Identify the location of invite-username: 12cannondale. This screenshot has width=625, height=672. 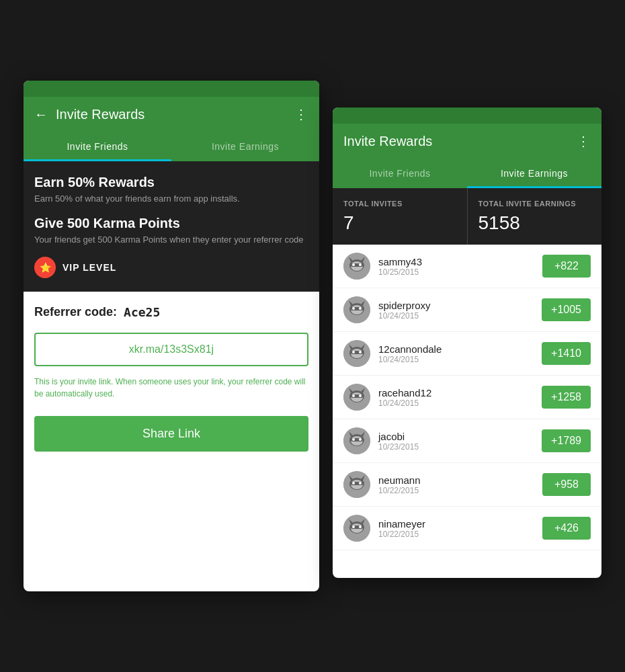
(456, 349).